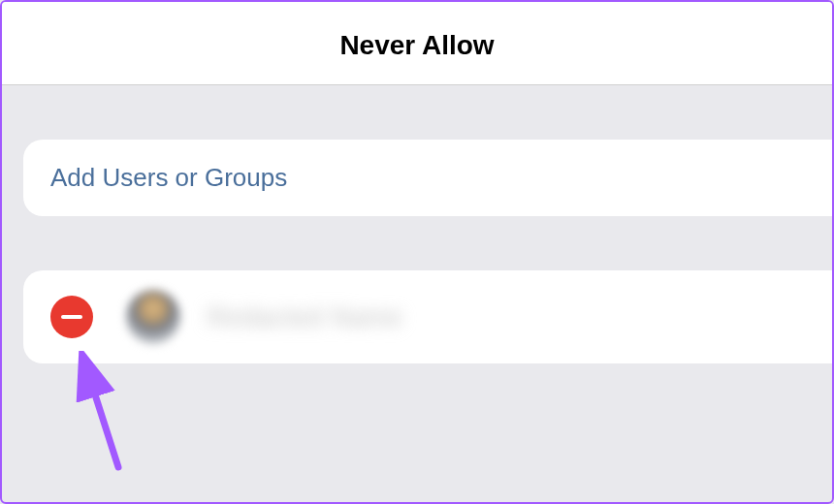  I want to click on minus-icon, so click(72, 317).